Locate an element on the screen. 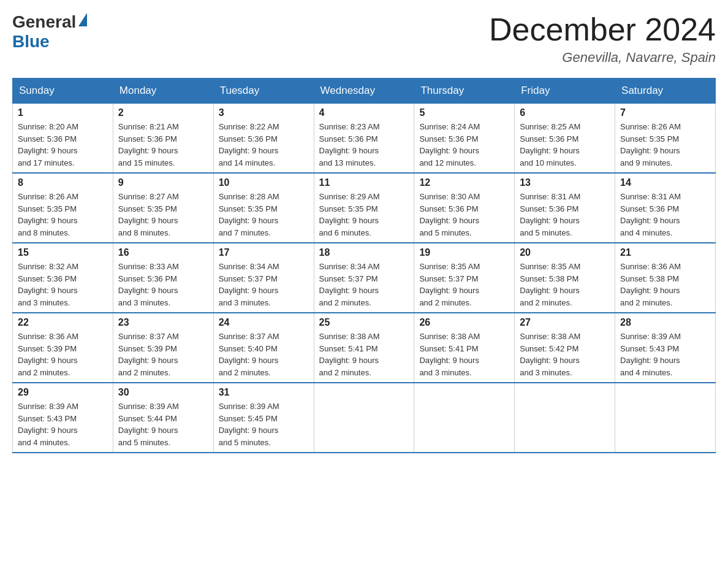  day-info: Sunrise: 8:37 AM Sunset: 5:40 PM Dayligh… is located at coordinates (264, 354).